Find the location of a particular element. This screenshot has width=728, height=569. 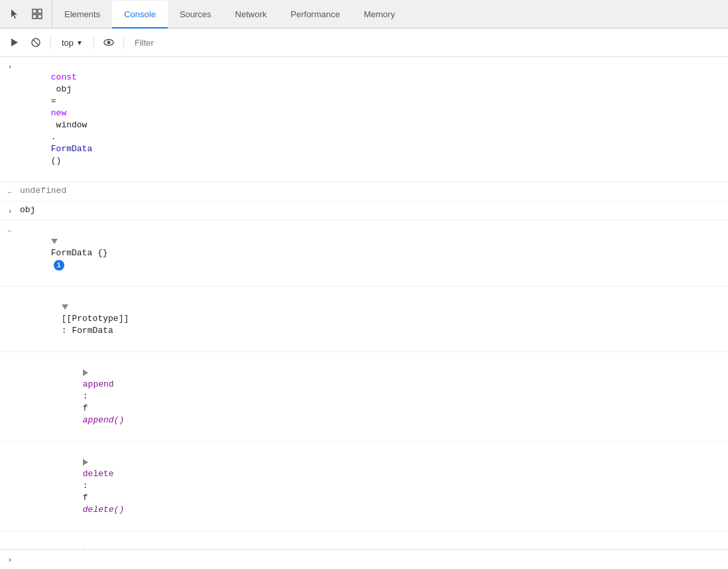

prompt-chevron-icon: › is located at coordinates (10, 560).